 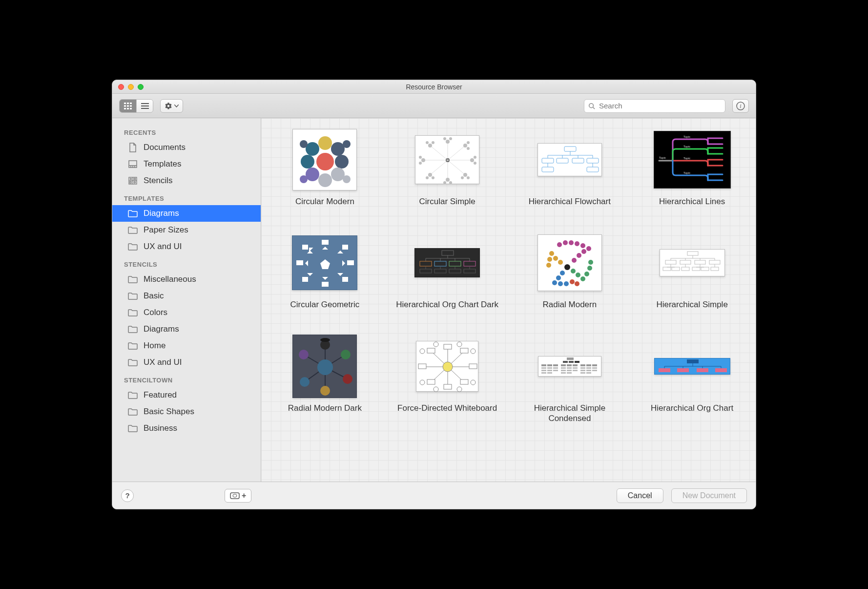 What do you see at coordinates (741, 106) in the screenshot?
I see `info-button: i` at bounding box center [741, 106].